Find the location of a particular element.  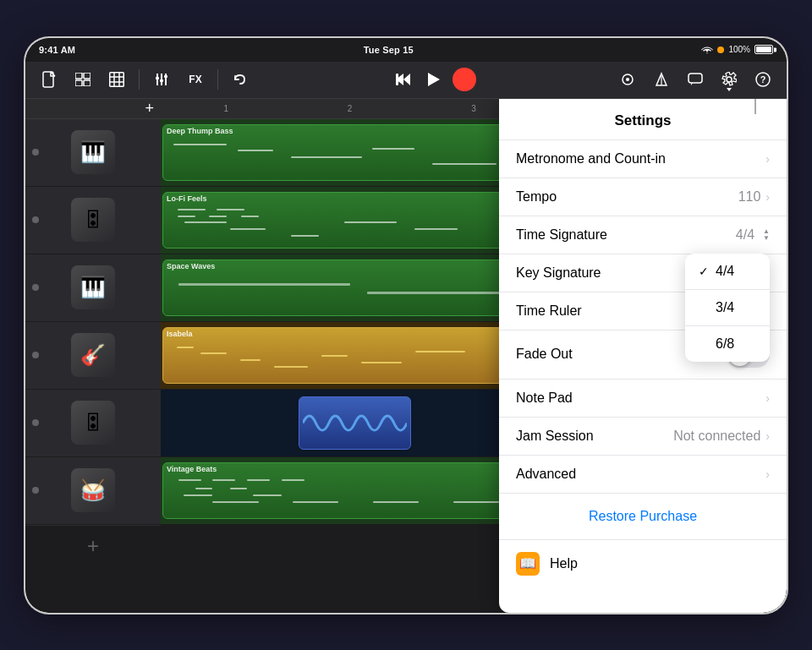

settings-label-advanced: Advanced is located at coordinates (641, 474).